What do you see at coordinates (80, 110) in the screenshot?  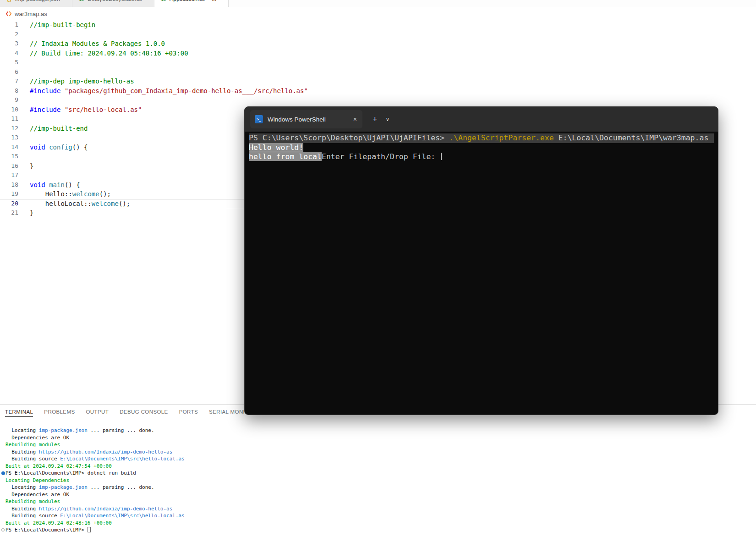 I see `code-text: #include "src/hello-local.as"` at bounding box center [80, 110].